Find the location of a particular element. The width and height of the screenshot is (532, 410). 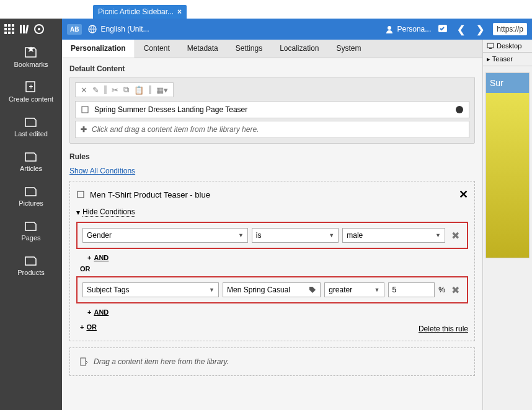

paste-icon: 📋 is located at coordinates (139, 90).